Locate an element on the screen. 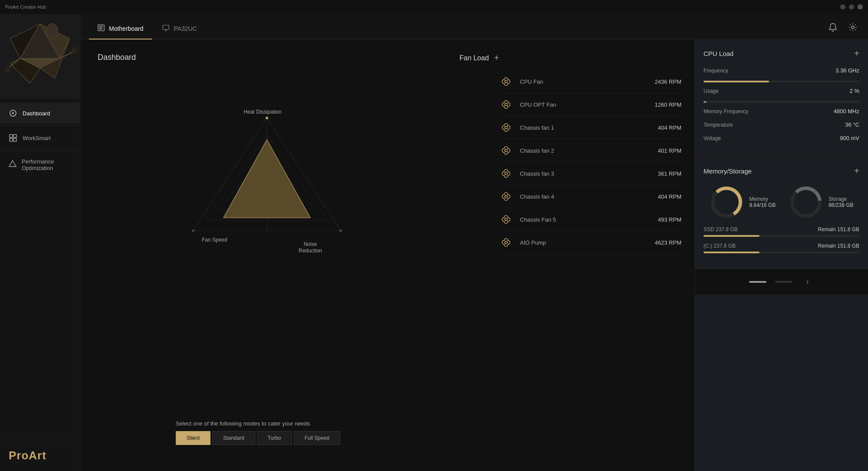 The image size is (868, 471). notification-button is located at coordinates (833, 29).